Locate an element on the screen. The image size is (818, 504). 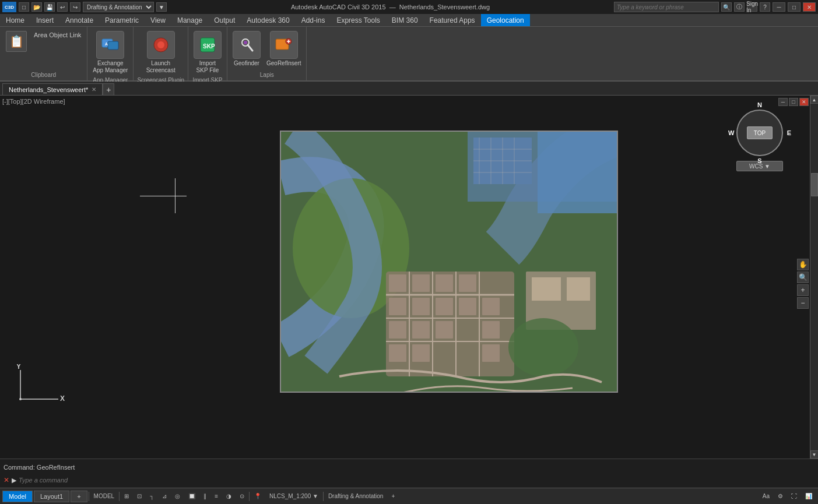
scroll-up-btn: ▲ is located at coordinates (815, 100).